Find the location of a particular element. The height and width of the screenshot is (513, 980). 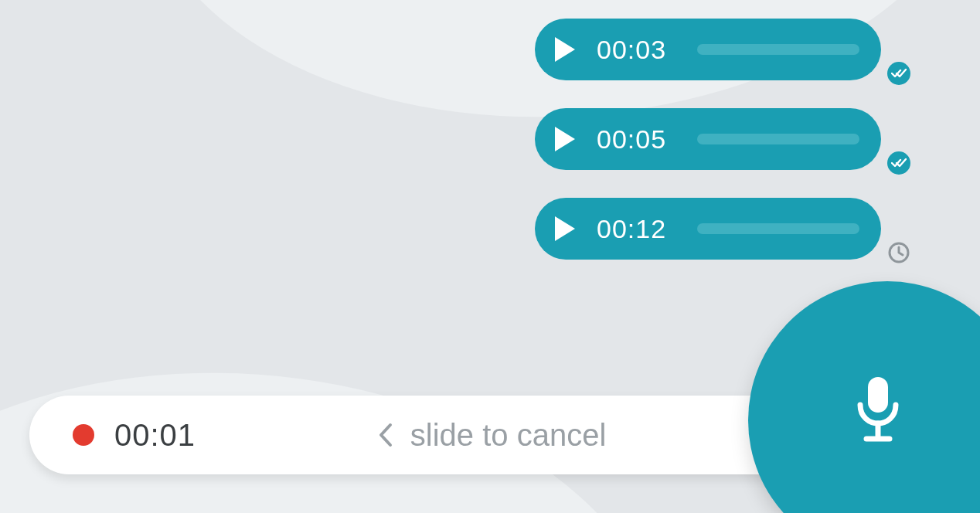

voice-message: 00:12 is located at coordinates (708, 229).